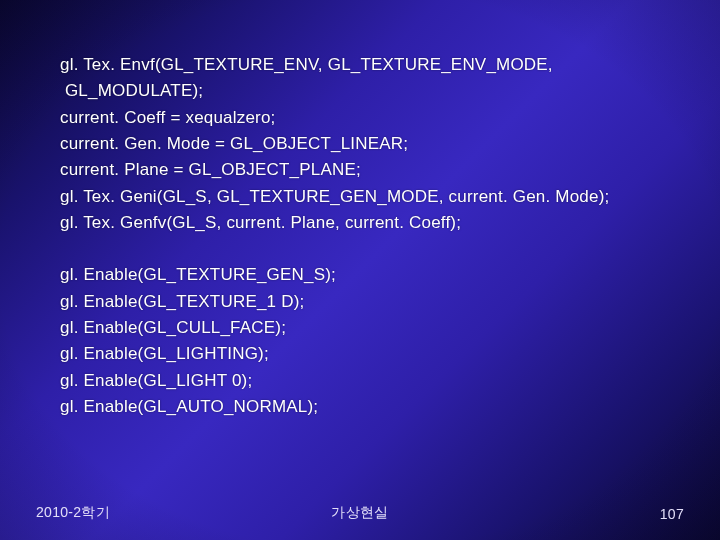 This screenshot has height=540, width=720. What do you see at coordinates (370, 144) in the screenshot?
I see `code-line: current. Gen. Mode = GL_OBJECT_LINEAR;` at bounding box center [370, 144].